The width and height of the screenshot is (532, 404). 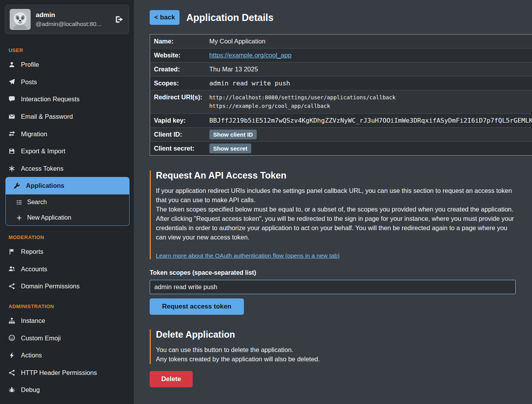 What do you see at coordinates (341, 69) in the screenshot?
I see `table-row-created: Created: Thu Mar 13 2025` at bounding box center [341, 69].